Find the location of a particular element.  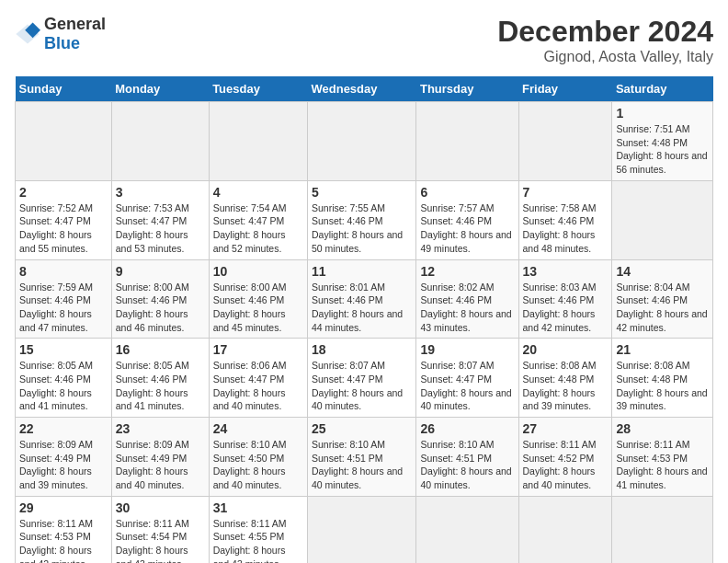

calendar-cell: 6 Sunrise: 7:57 AMSunset: 4:46 PMDayligh… is located at coordinates (467, 220).